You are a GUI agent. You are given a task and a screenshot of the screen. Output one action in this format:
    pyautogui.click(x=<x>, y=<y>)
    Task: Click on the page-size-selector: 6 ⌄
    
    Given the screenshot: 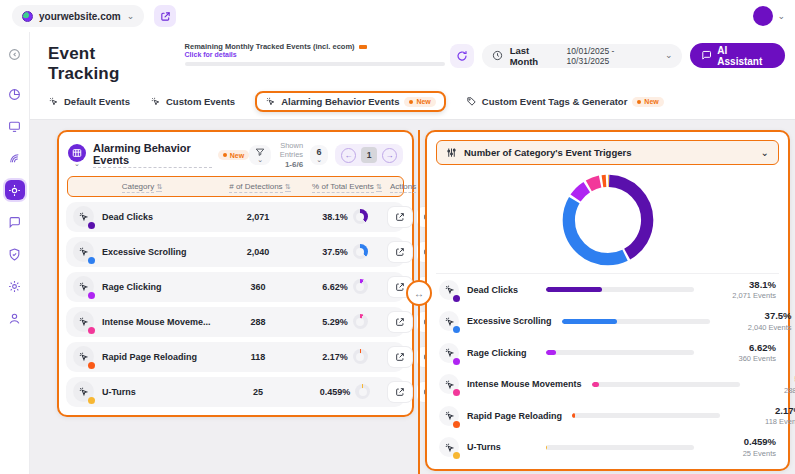 What is the action you would take?
    pyautogui.click(x=319, y=155)
    